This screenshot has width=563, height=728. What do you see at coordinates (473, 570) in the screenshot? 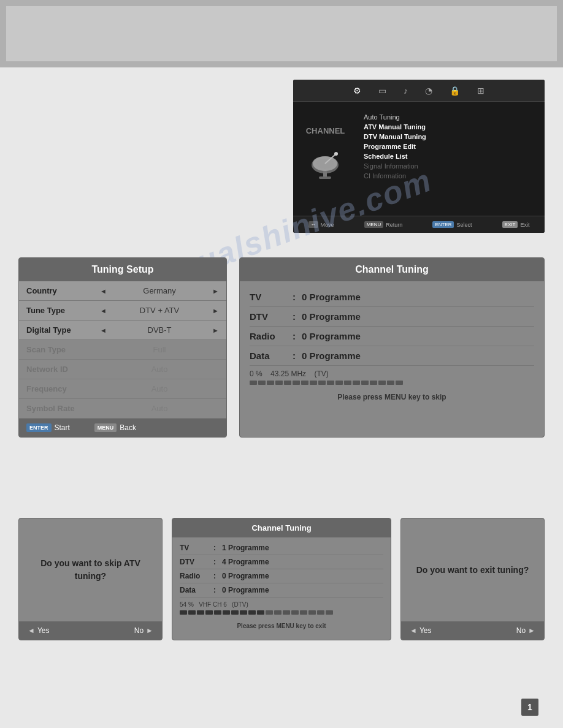
I see `exit-tuning-text: Do you want to exit tuning?` at bounding box center [473, 570].